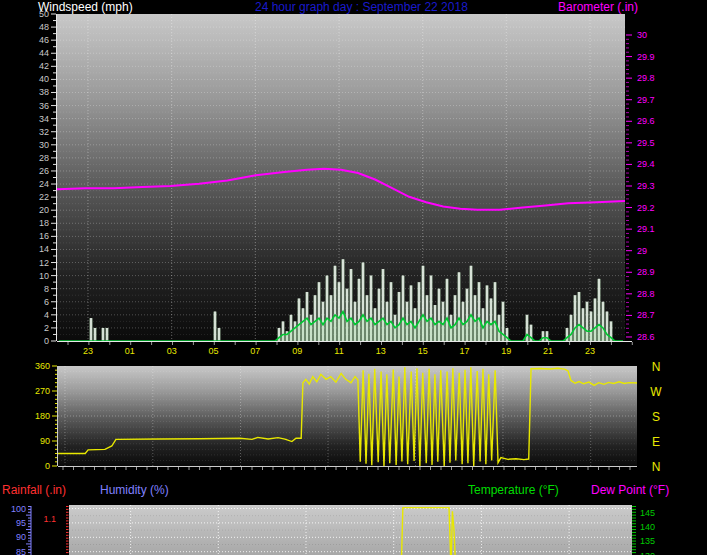 This screenshot has width=707, height=555. Describe the element at coordinates (333, 530) in the screenshot. I see `temp-humidity-chart-partial: 1009590851.1145140135130` at that location.